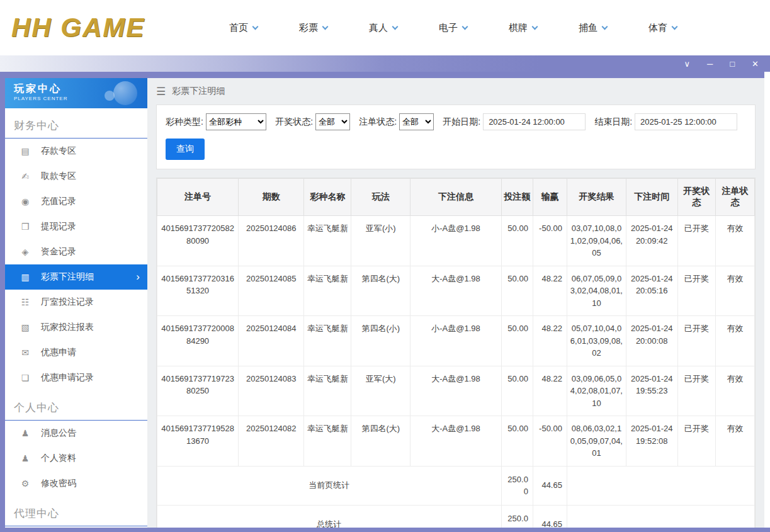 This screenshot has height=532, width=770. Describe the element at coordinates (456, 198) in the screenshot. I see `table-head: 注单号期数彩种名称玩法下注信息投注额输赢开奖结果下注时间开奖状态注单状态` at that location.